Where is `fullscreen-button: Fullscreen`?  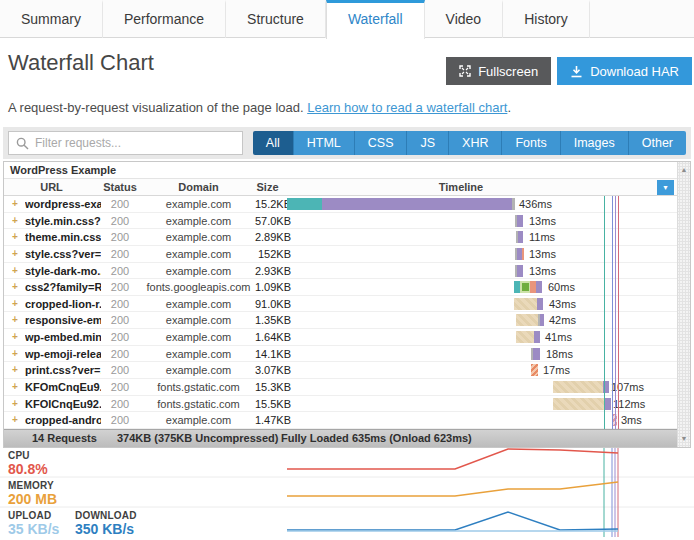
fullscreen-button: Fullscreen is located at coordinates (498, 71).